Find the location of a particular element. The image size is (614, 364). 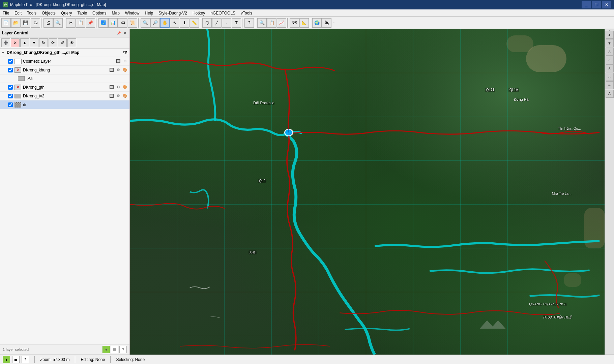

menu-options: Options is located at coordinates (99, 13).